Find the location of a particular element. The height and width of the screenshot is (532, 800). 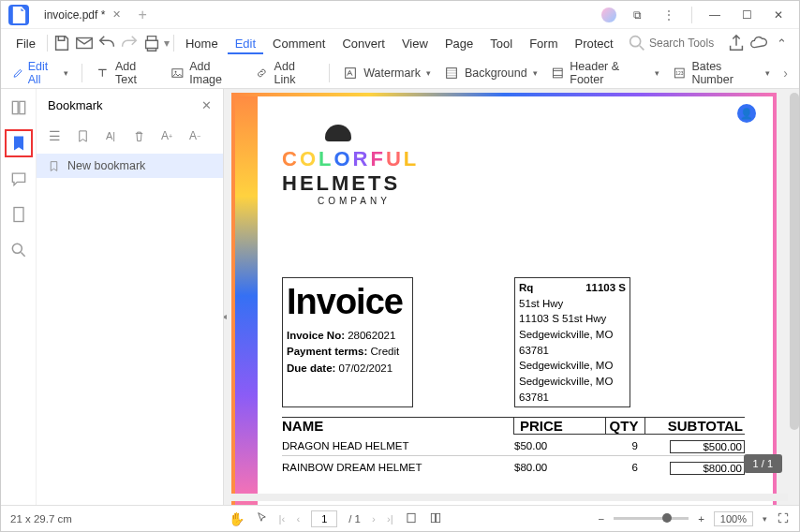

zoom-percent: 100% is located at coordinates (733, 519).